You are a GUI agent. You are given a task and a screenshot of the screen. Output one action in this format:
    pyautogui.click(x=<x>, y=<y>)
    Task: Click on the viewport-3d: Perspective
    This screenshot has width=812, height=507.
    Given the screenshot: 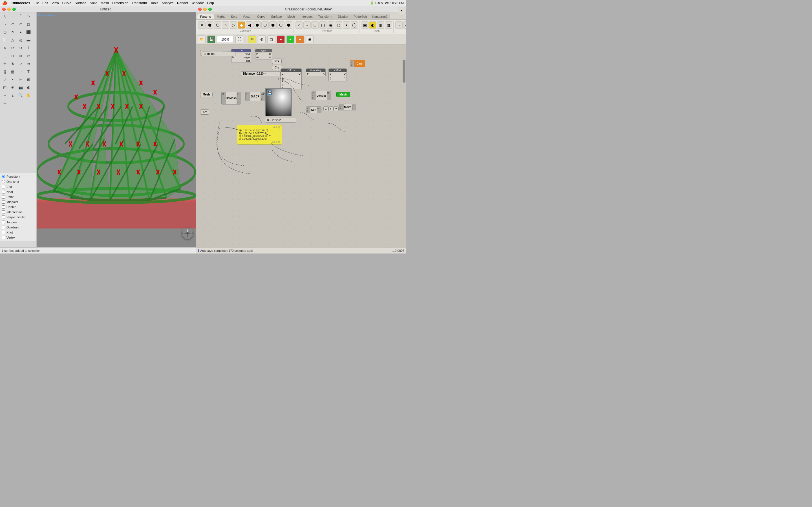 What is the action you would take?
    pyautogui.click(x=116, y=130)
    